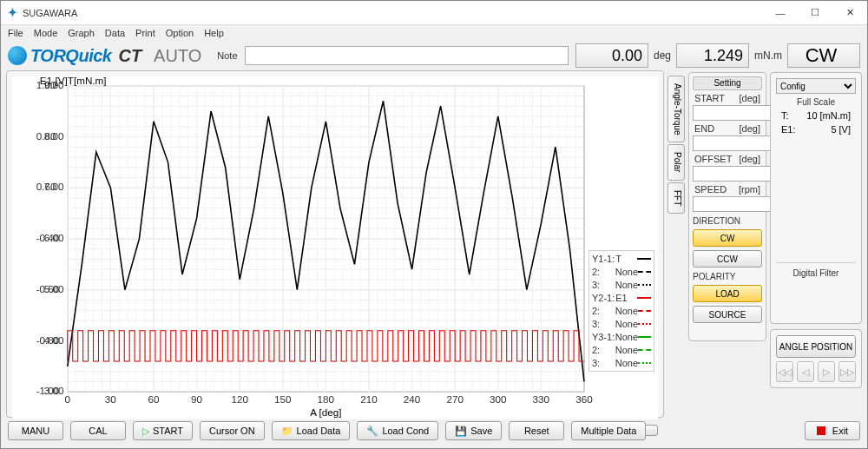 The height and width of the screenshot is (449, 868). What do you see at coordinates (727, 294) in the screenshot?
I see `load-button: LOAD` at bounding box center [727, 294].